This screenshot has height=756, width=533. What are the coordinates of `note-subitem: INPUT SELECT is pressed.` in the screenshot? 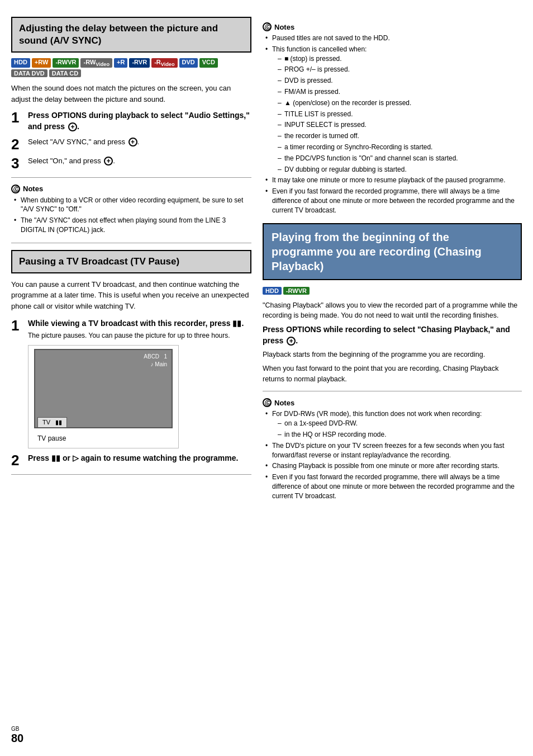 It's located at (400, 125).